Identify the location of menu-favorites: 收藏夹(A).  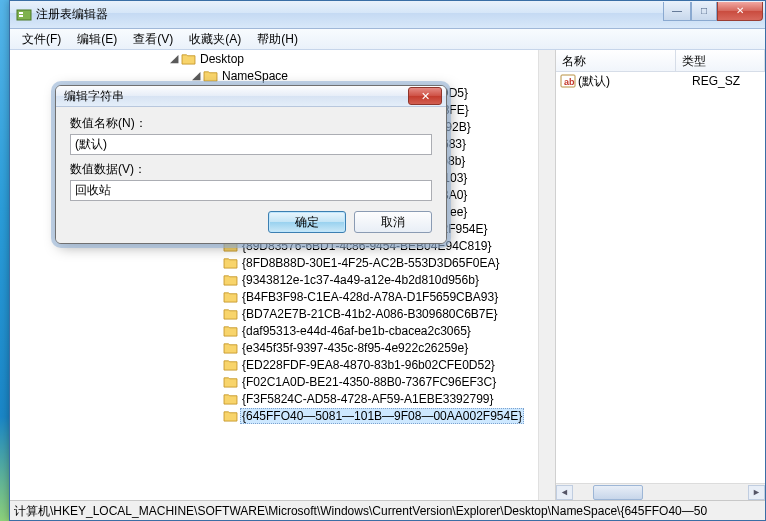
(215, 40).